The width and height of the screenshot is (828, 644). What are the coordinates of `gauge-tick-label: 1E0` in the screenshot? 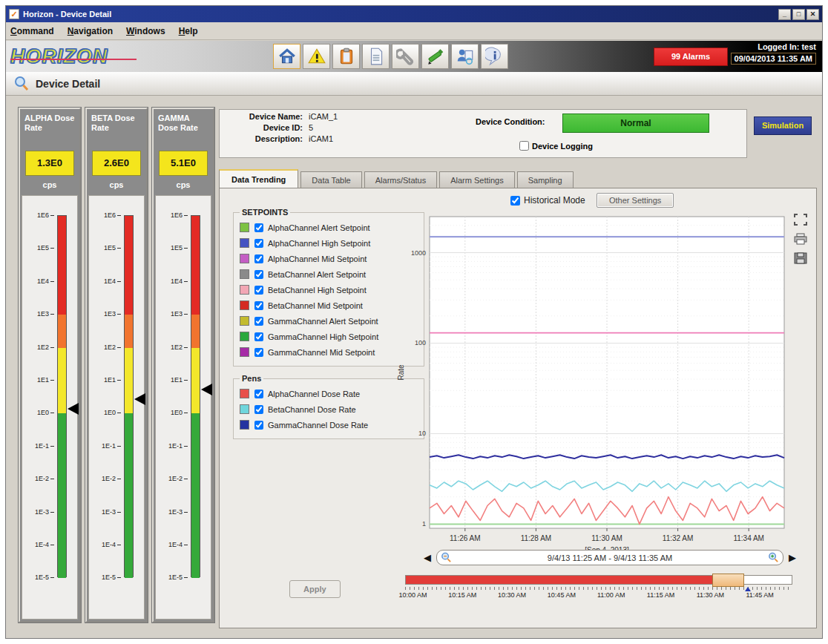 It's located at (36, 413).